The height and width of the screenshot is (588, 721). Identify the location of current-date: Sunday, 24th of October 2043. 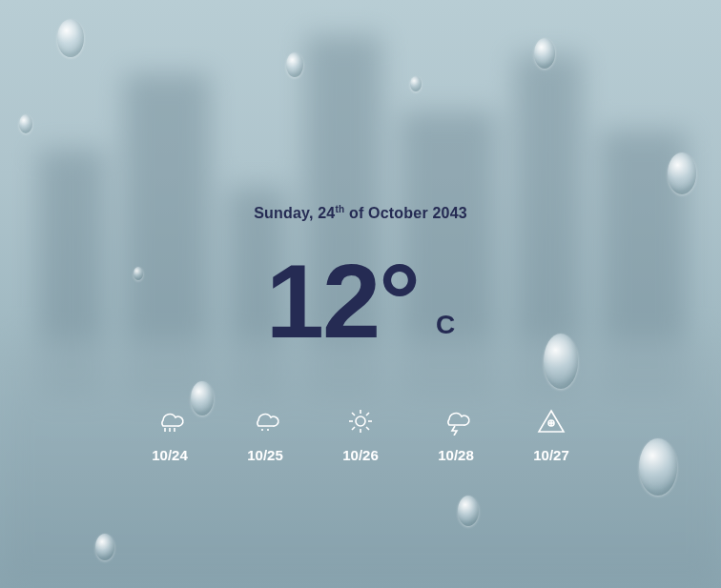
(360, 213).